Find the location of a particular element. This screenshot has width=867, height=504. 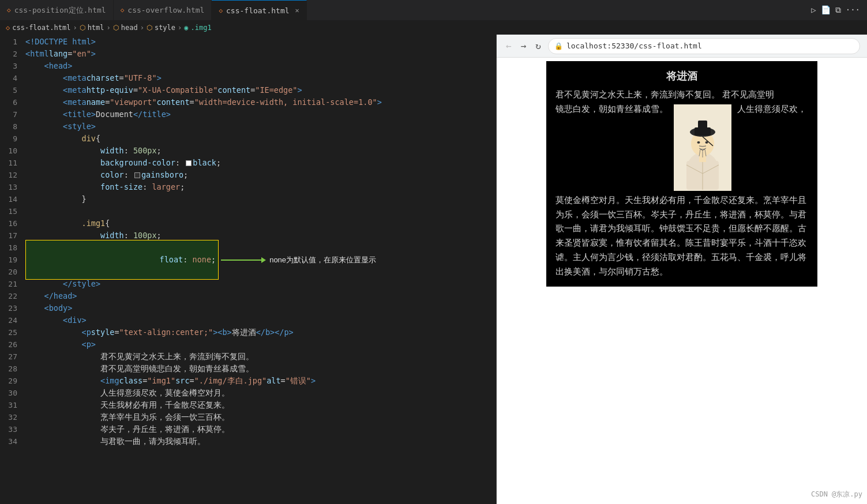

forward-button: → is located at coordinates (524, 46).